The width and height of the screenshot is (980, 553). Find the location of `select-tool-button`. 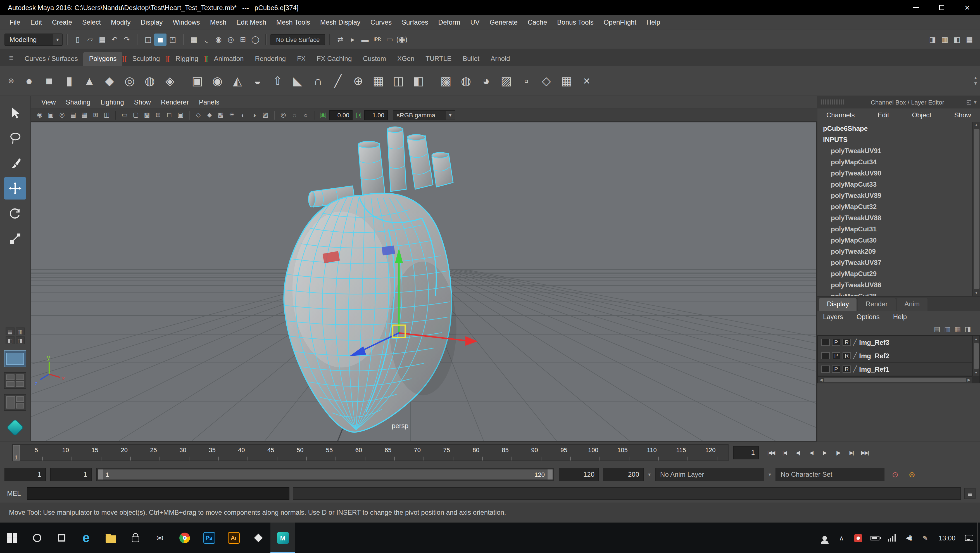

select-tool-button is located at coordinates (15, 113).